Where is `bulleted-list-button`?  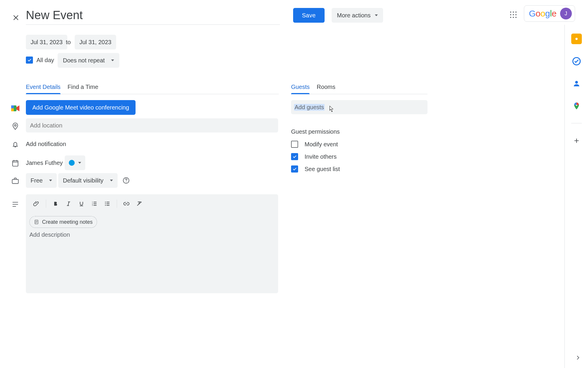
bulleted-list-button is located at coordinates (107, 204).